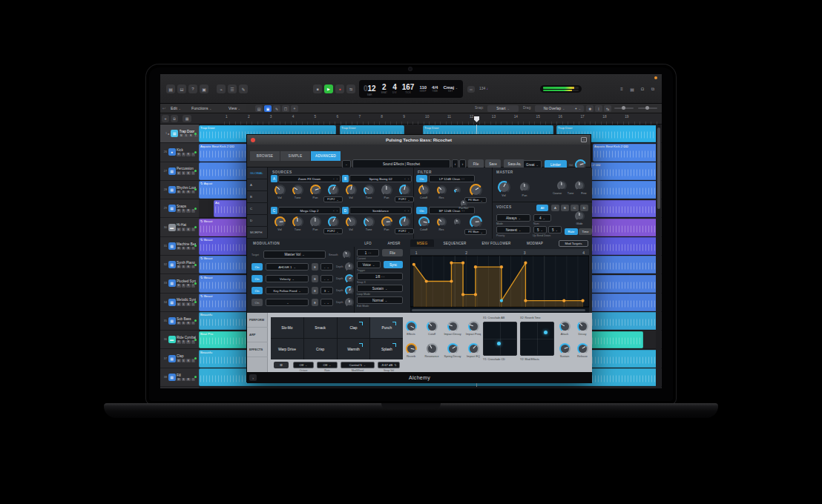 The width and height of the screenshot is (822, 504). Describe the element at coordinates (555, 230) in the screenshot. I see `bend-down-menu: 5⌄` at that location.